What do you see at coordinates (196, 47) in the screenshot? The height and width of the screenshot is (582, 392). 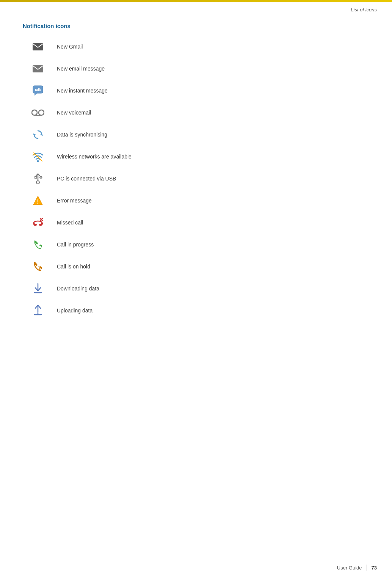 I see `list-item: New Gmail` at bounding box center [196, 47].